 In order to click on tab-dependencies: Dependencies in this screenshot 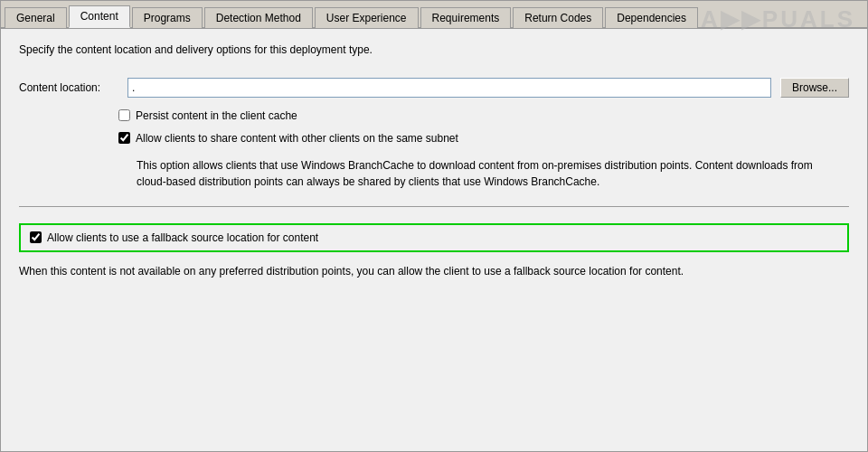, I will do `click(651, 18)`.